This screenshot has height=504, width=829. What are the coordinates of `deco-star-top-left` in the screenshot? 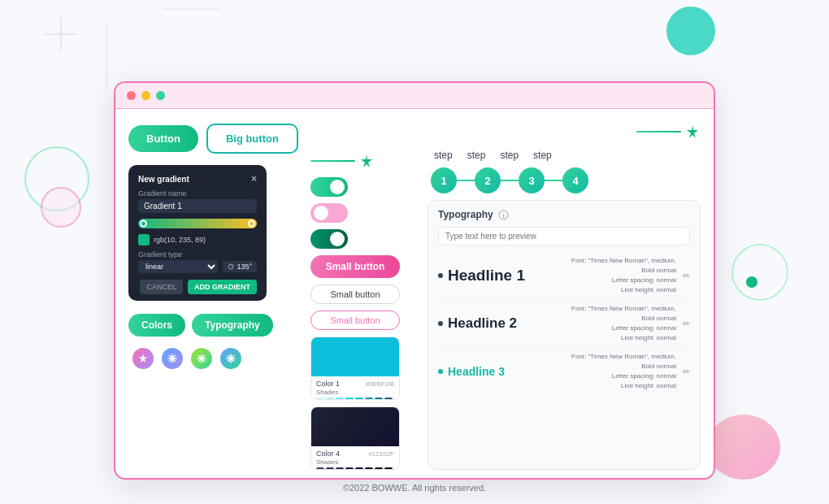 It's located at (61, 37).